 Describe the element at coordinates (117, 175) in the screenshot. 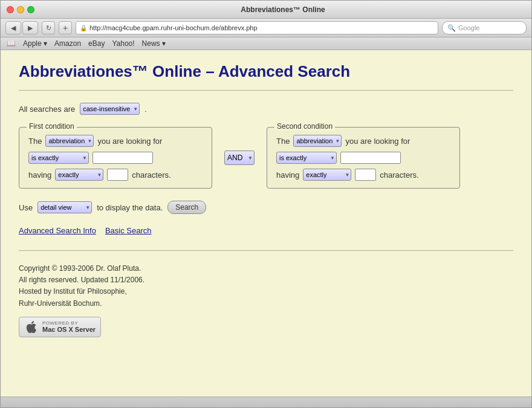

I see `first-char-input` at that location.